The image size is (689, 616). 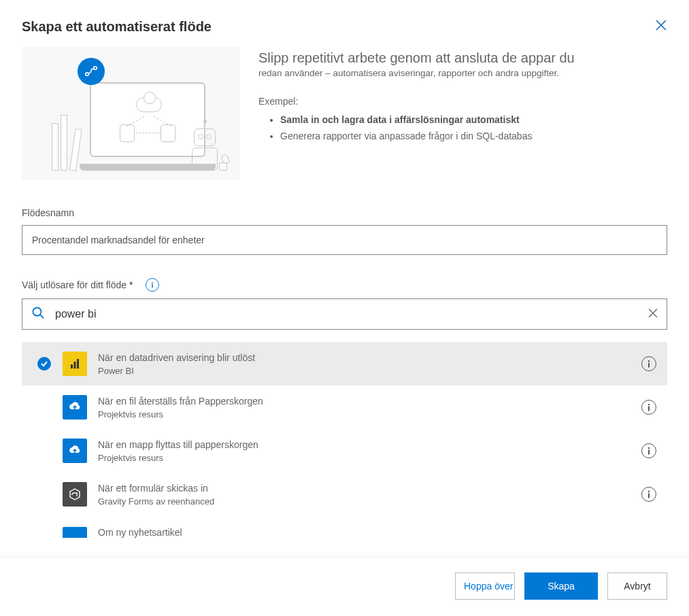 I want to click on flow-name-input, so click(x=344, y=240).